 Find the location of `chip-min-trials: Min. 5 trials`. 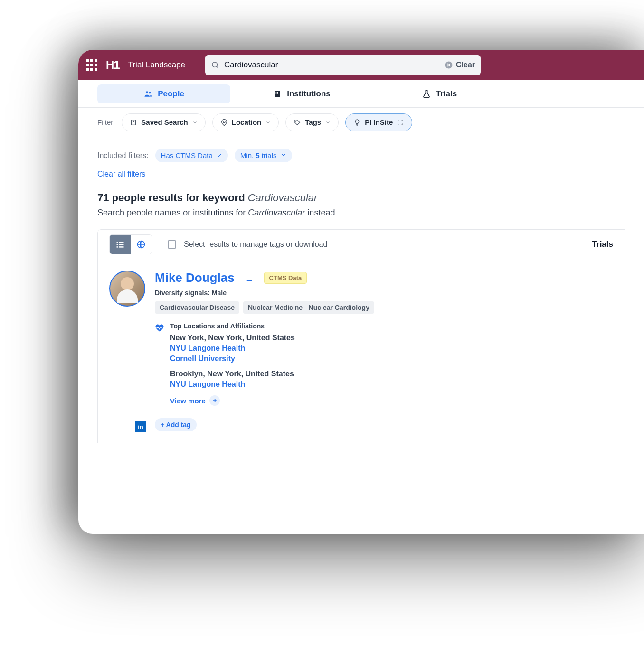

chip-min-trials: Min. 5 trials is located at coordinates (263, 156).